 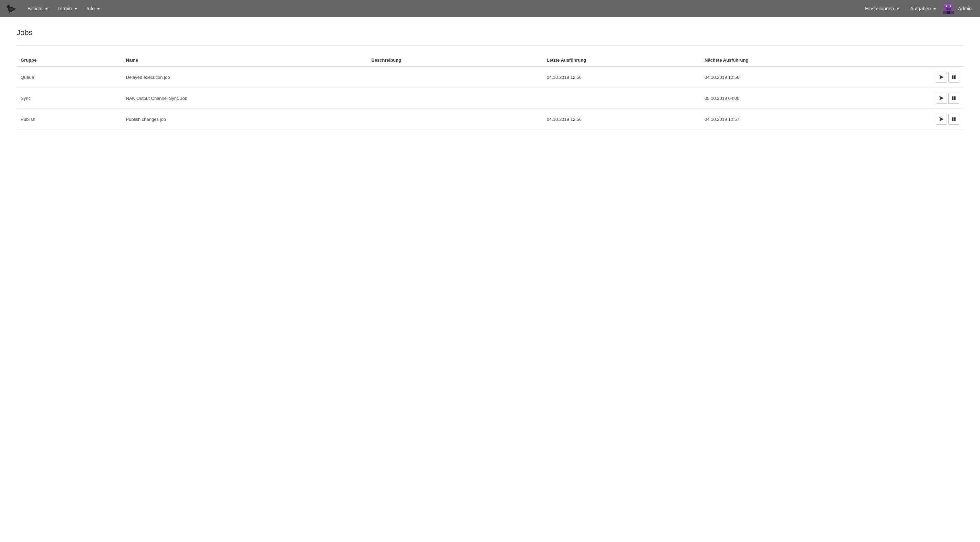 What do you see at coordinates (622, 60) in the screenshot?
I see `col-header-letzte: Letzte Ausführung` at bounding box center [622, 60].